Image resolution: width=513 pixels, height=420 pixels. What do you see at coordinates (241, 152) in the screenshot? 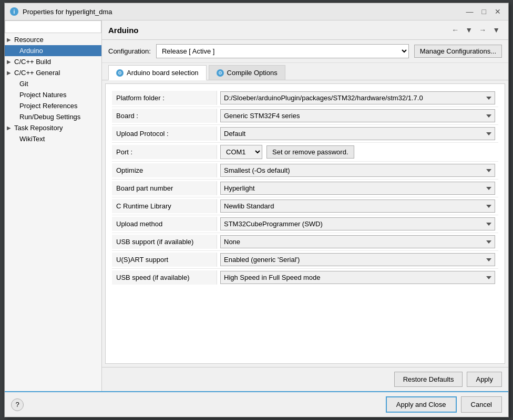
I see `port-select: COM1` at bounding box center [241, 152].